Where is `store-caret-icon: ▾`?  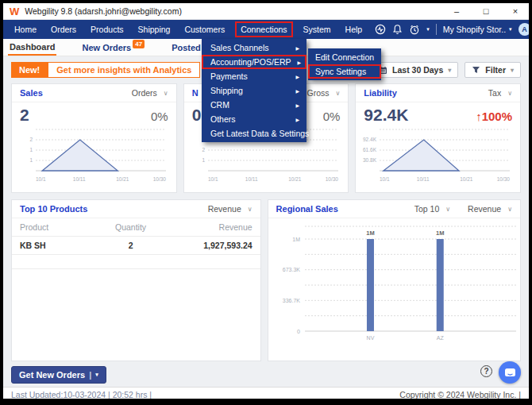
store-caret-icon: ▾ is located at coordinates (511, 29).